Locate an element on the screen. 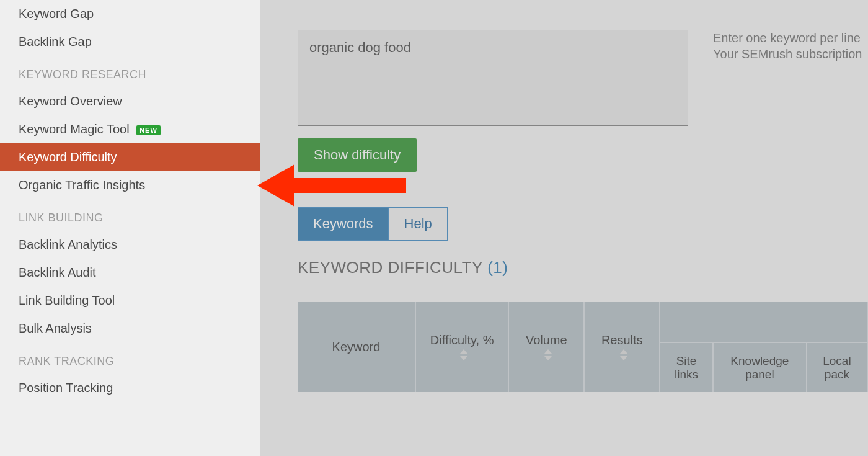 Image resolution: width=868 pixels, height=456 pixels. sidebar-item-organic-traffic-insights: Organic Traffic Insights is located at coordinates (130, 185).